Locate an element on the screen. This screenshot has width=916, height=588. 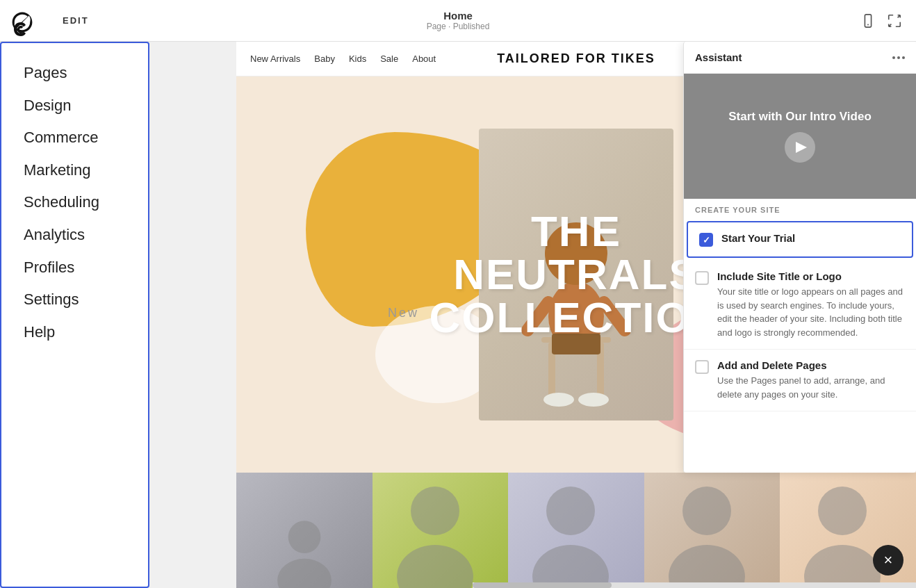
trial-item-title: Start Your Trial is located at coordinates (758, 238).